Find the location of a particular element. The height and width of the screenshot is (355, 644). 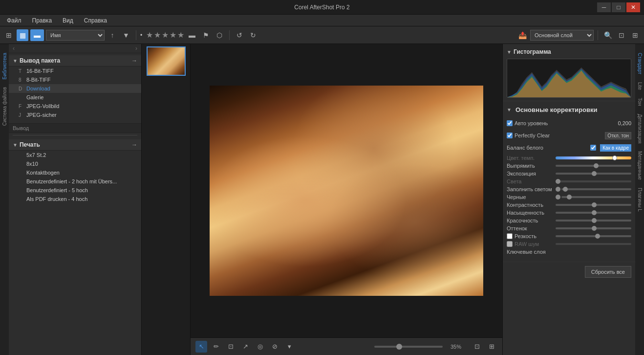

menu-edit: Правка is located at coordinates (42, 21).